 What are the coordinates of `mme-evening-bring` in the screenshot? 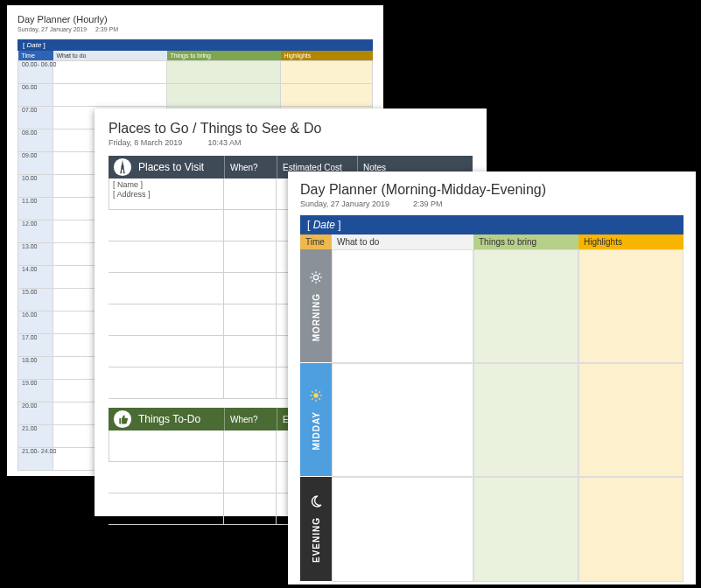 It's located at (526, 529).